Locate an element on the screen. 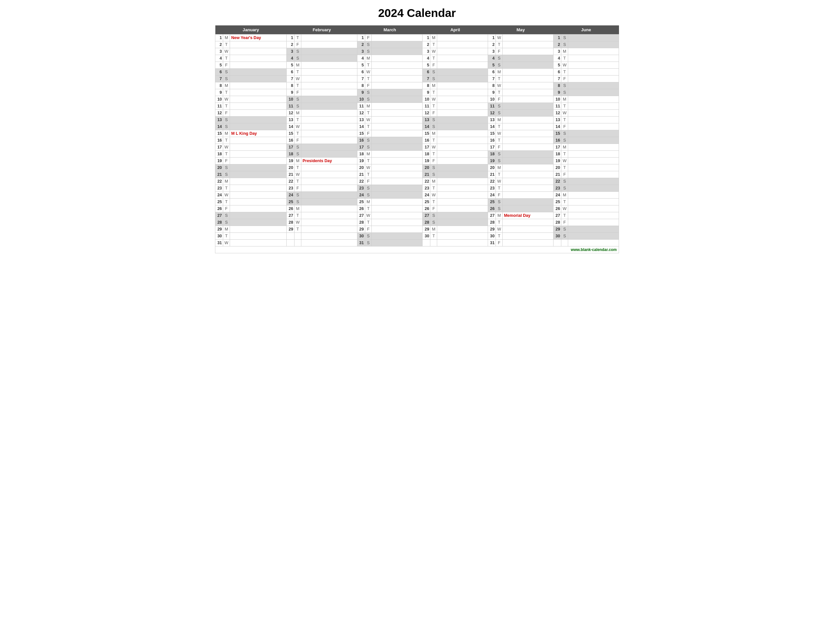  day-num: 30 is located at coordinates (492, 236).